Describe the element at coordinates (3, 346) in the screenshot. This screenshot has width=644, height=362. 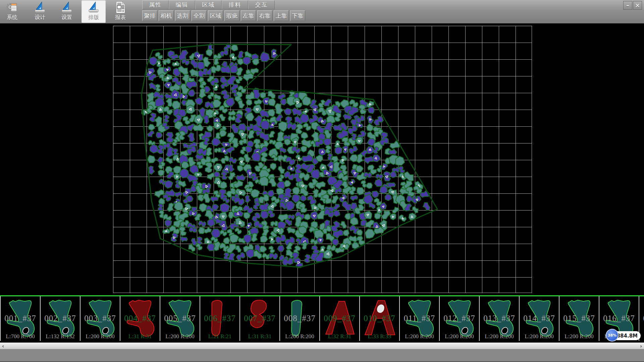
I see `scroll-left-button: ‹` at that location.